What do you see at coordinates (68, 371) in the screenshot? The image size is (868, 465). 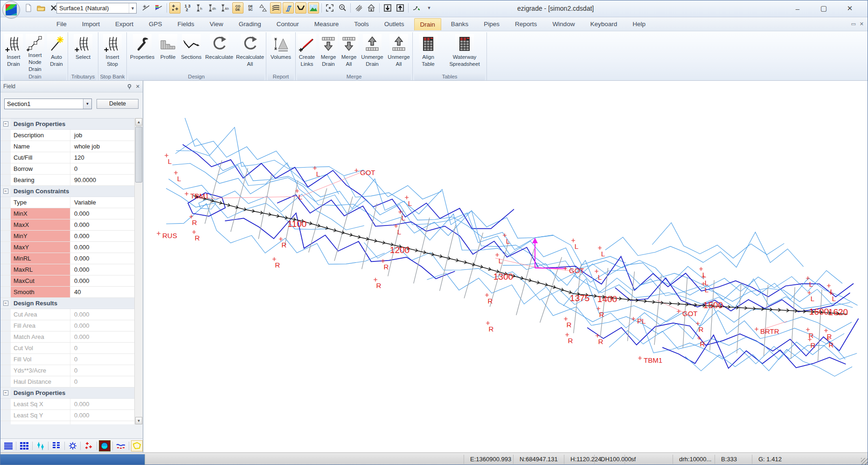 I see `property-row-yds-3-acre: Yds**3/Acre0` at bounding box center [68, 371].